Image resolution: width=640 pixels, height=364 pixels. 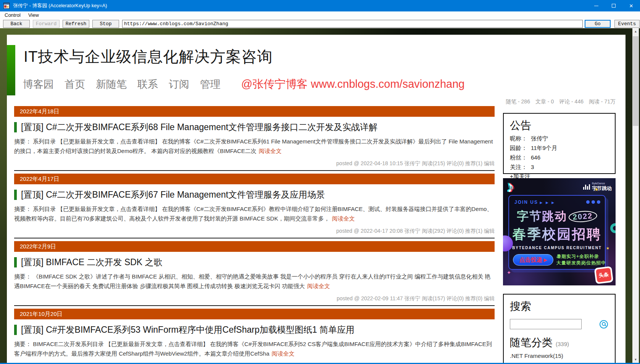 I want to click on post-meta: posted @ 2022-04-17 20:08 张传宁 阅读(292) 评论…, so click(x=254, y=231).